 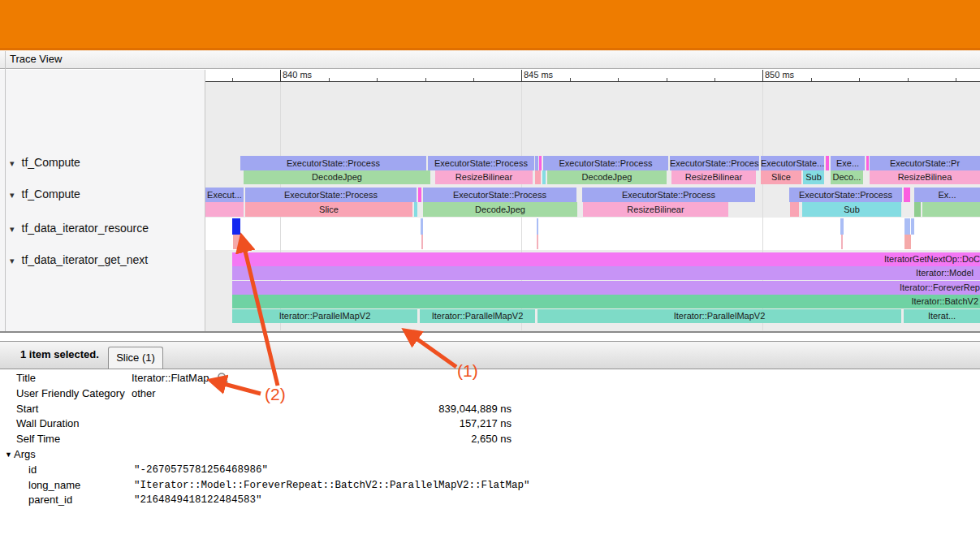 I want to click on ruler-tick-major: 840 ms, so click(x=281, y=75).